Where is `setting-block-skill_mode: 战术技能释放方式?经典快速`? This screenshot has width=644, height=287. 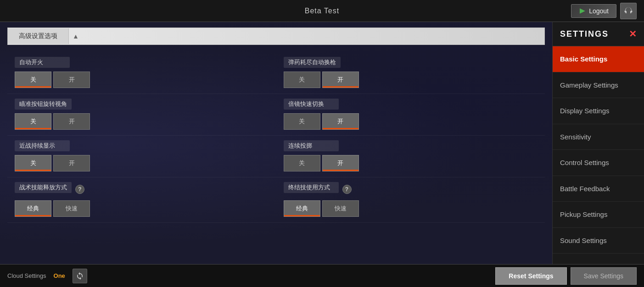 setting-block-skill_mode: 战术技能释放方式?经典快速 is located at coordinates (142, 200).